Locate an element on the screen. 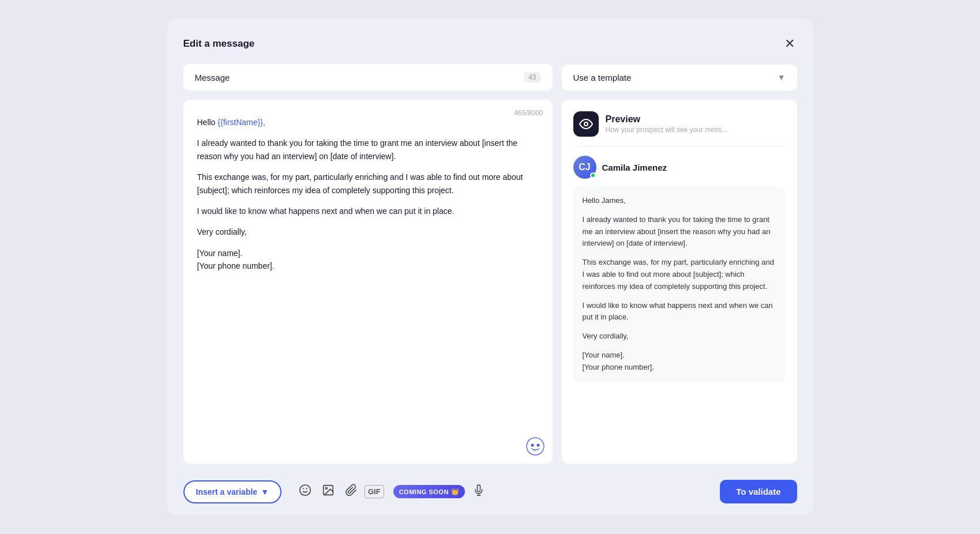 The width and height of the screenshot is (980, 534). preview-line-4: I would like to know what happens next a… is located at coordinates (679, 312).